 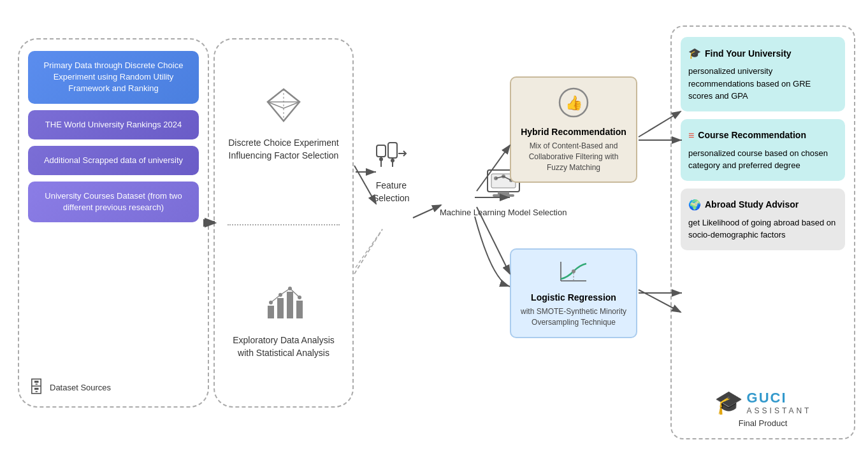 What do you see at coordinates (503, 213) in the screenshot?
I see `ml-label: Machine Learning Model Selection` at bounding box center [503, 213].